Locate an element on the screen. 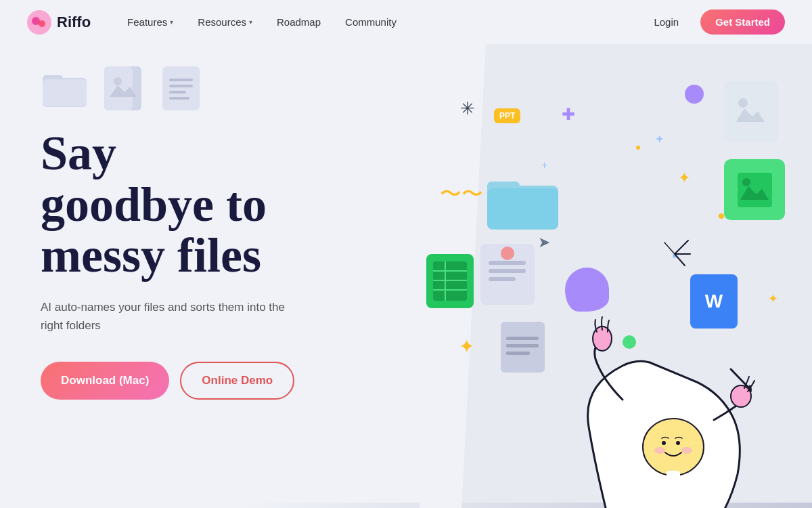  logo-text: Riffo is located at coordinates (74, 22).